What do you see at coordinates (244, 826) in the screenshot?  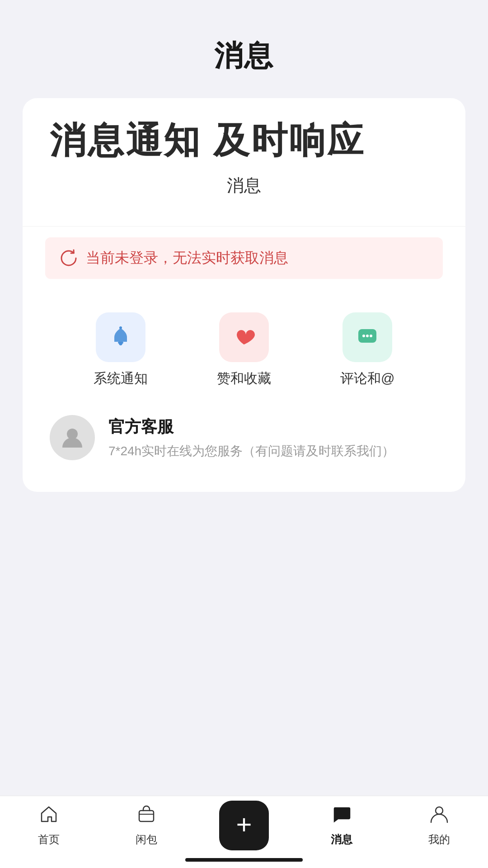 I see `tab-add: +` at bounding box center [244, 826].